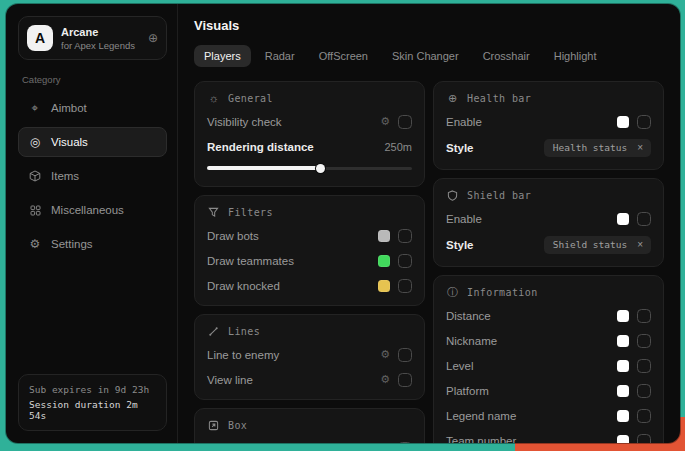  Describe the element at coordinates (398, 147) in the screenshot. I see `rendering-distance-value: 250m` at that location.